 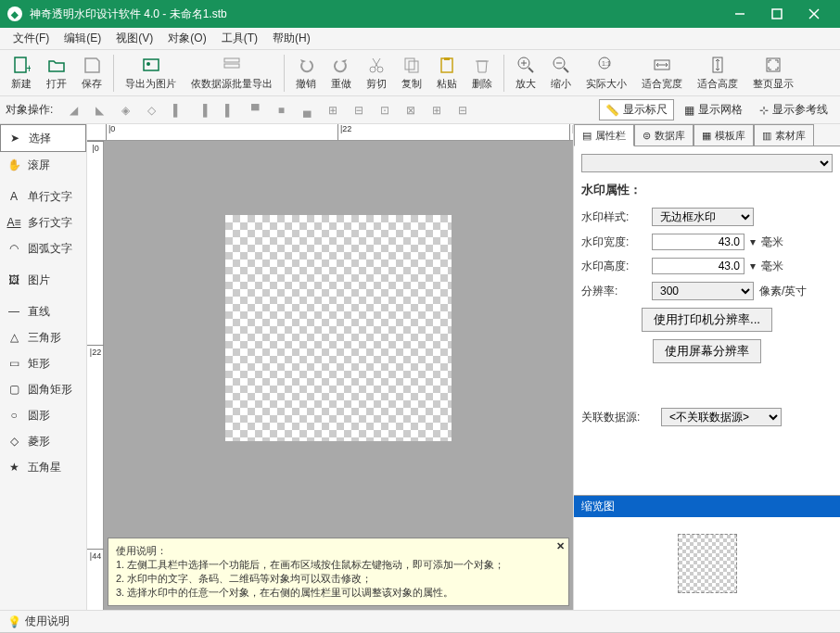 I want to click on help-button: 💡 使用说明, so click(x=39, y=621).